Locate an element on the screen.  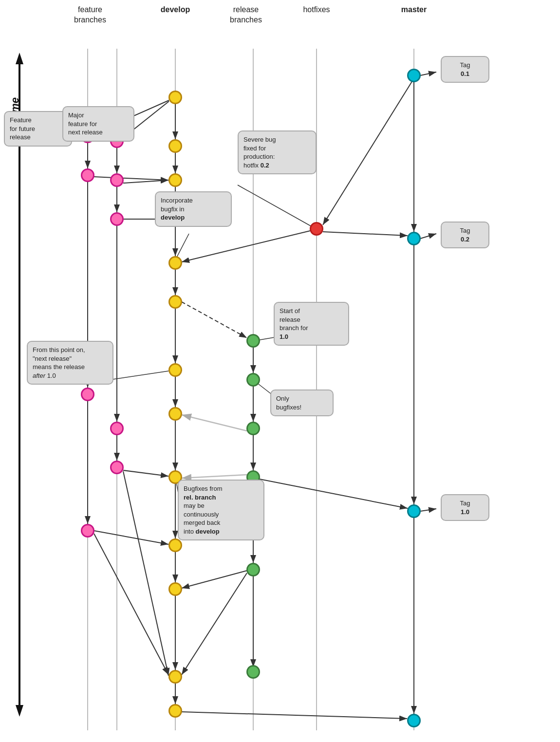
node-r6 is located at coordinates (253, 672).